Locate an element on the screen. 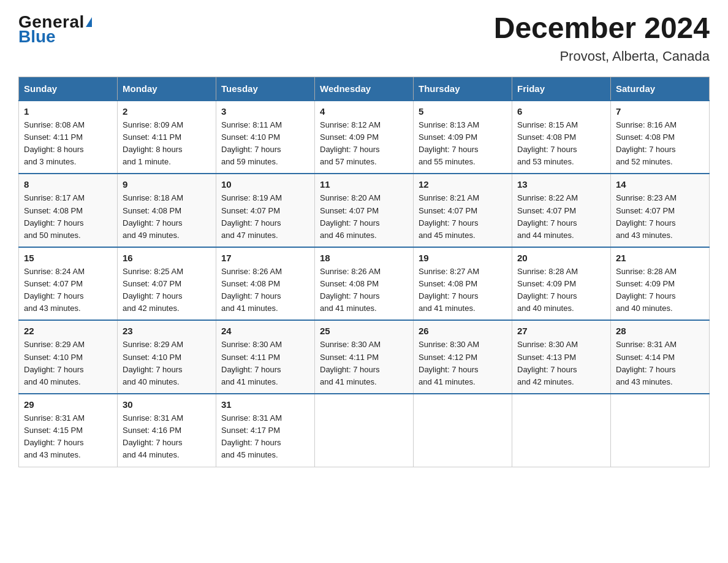 This screenshot has height=563, width=728. day-info: Sunrise: 8:23 AMSunset: 4:07 PMDaylight:… is located at coordinates (646, 216).